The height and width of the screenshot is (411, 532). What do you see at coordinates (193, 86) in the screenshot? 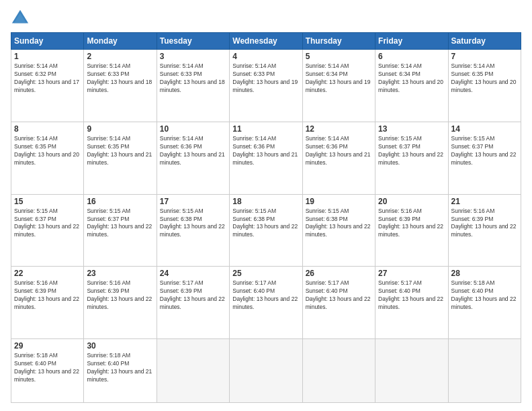
I see `calendar-cell: 3 Sunrise: 5:14 AM Sunset: 6:33 PM Dayli…` at bounding box center [193, 86].